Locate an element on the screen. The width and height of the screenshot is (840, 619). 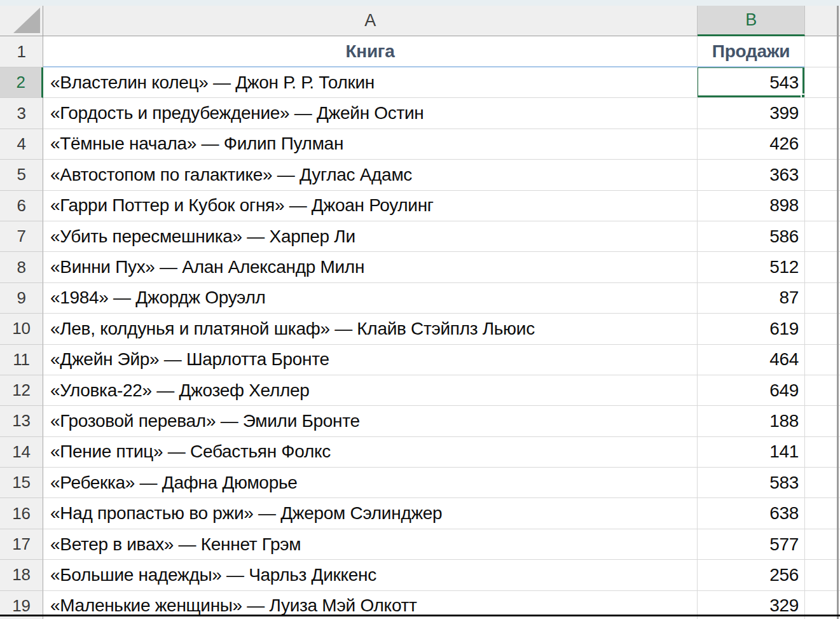
table-row: 10 «Лев, колдунья и платяной шкаф» — Кла… is located at coordinates (420, 329).